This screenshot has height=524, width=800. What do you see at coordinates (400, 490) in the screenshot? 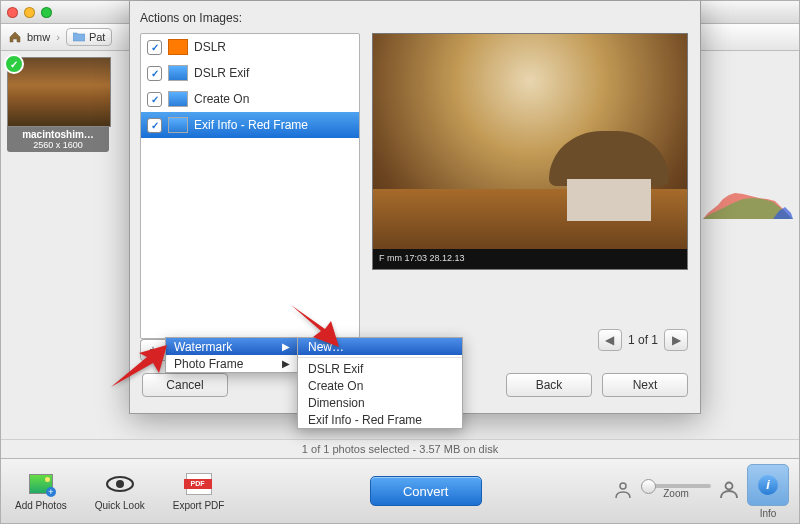
I see `bottom-toolbar: + Add Photos Quick Look PDF Export PDF C…` at bounding box center [400, 490].